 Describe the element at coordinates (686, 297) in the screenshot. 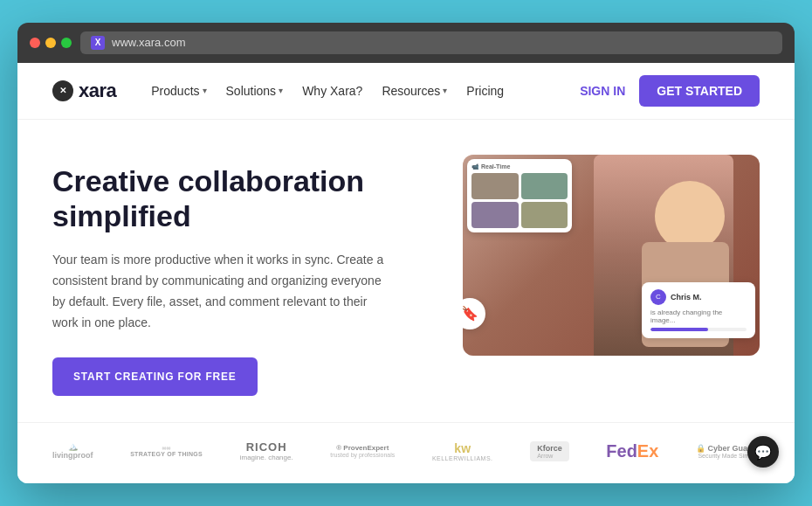

I see `tooltip-username: Chris M.` at that location.